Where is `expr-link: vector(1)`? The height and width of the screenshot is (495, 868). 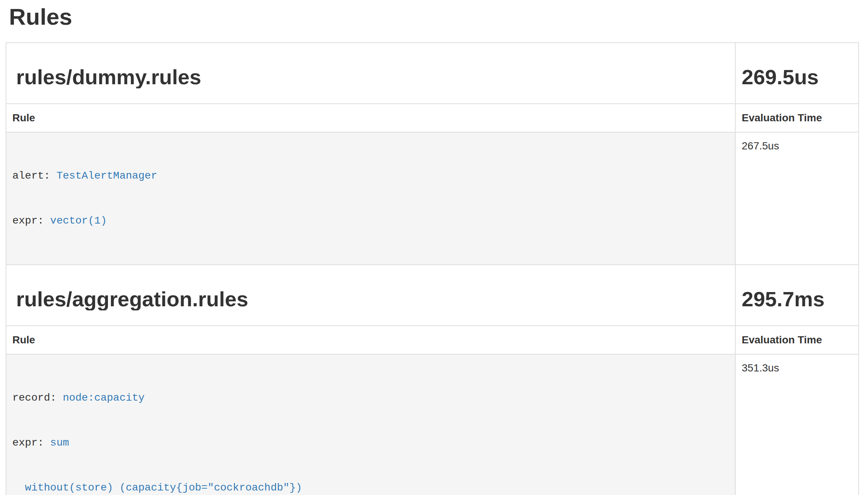
expr-link: vector(1) is located at coordinates (79, 221).